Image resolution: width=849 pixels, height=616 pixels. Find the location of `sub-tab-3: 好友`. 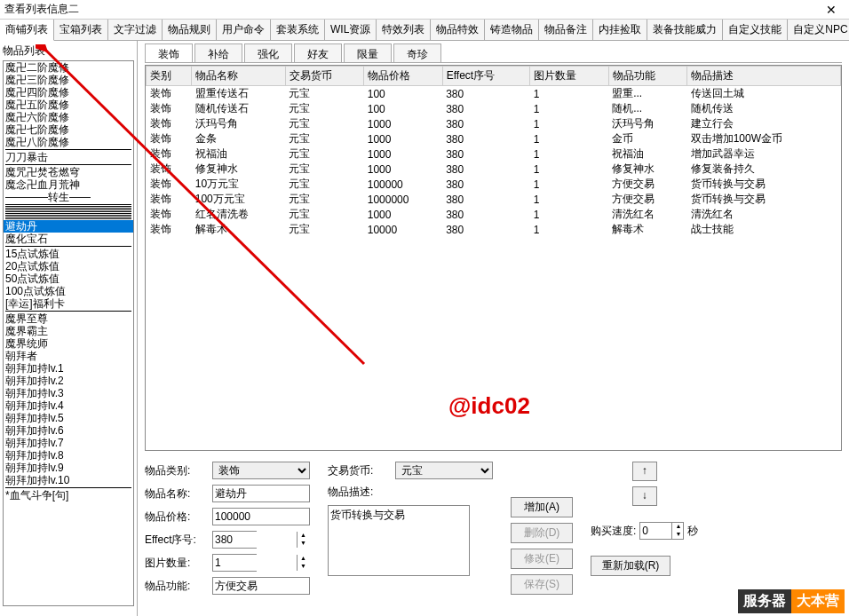

sub-tab-3: 好友 is located at coordinates (318, 53).